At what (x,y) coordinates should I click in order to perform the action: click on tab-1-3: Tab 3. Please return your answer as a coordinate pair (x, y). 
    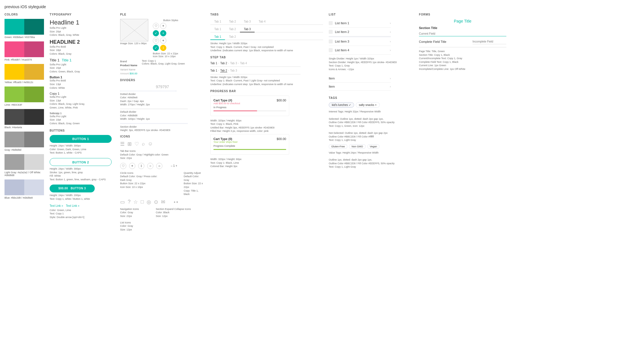
    Looking at the image, I should click on (247, 22).